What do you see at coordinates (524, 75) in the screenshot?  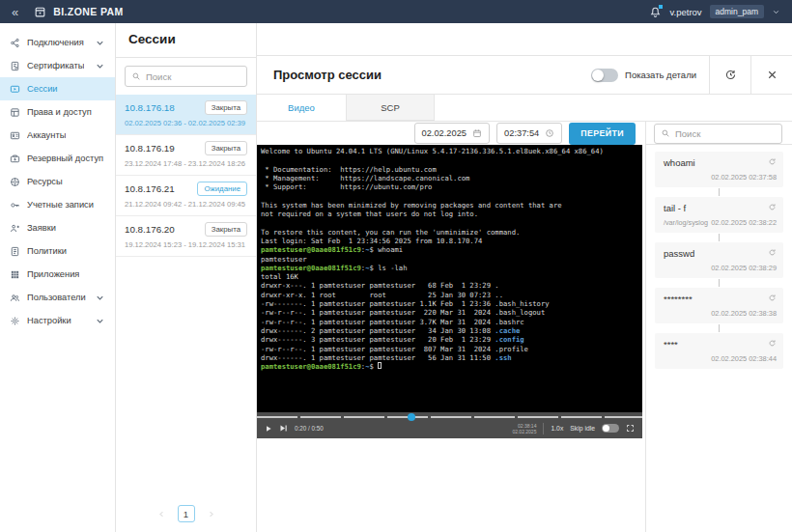 I see `viewer-header: Просмотр сессии Показать детали` at bounding box center [524, 75].